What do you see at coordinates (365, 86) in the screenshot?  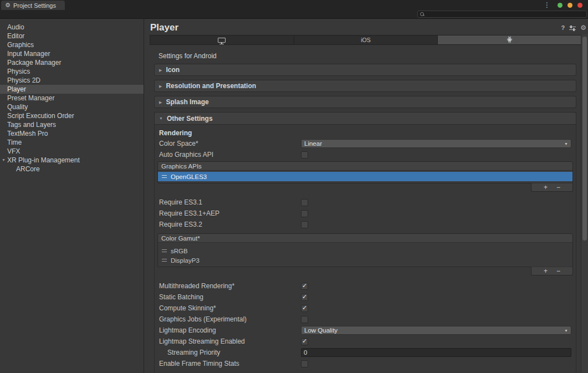 I see `section-resolution-and-presentation: ▶ Resolution and Presentation` at bounding box center [365, 86].